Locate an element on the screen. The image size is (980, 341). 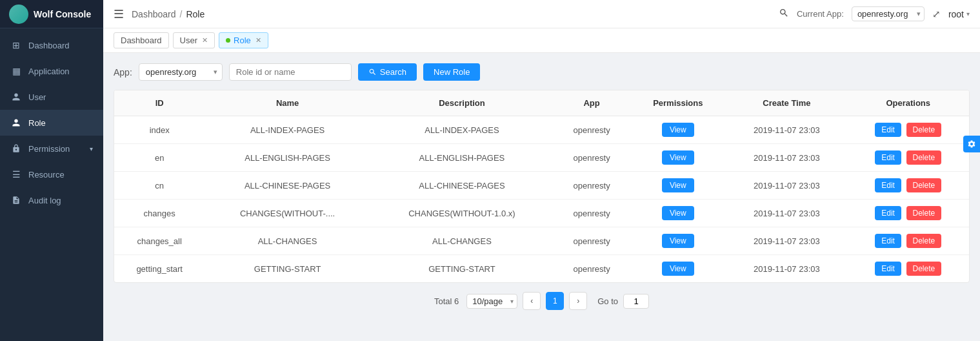
sidebar-nav: ⊞ Dashboard ▦ Application User Role Perm… is located at coordinates (52, 185).